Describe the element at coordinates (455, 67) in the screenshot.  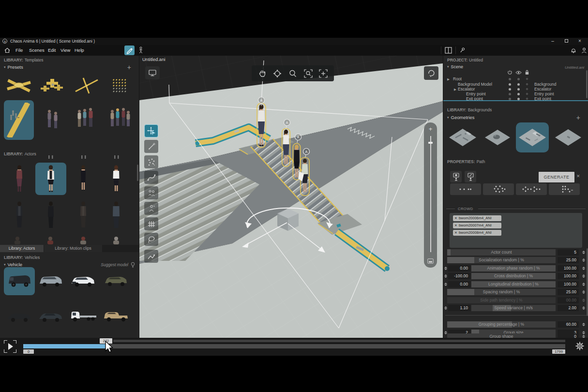
I see `scene-group-header: ▾Scene` at that location.